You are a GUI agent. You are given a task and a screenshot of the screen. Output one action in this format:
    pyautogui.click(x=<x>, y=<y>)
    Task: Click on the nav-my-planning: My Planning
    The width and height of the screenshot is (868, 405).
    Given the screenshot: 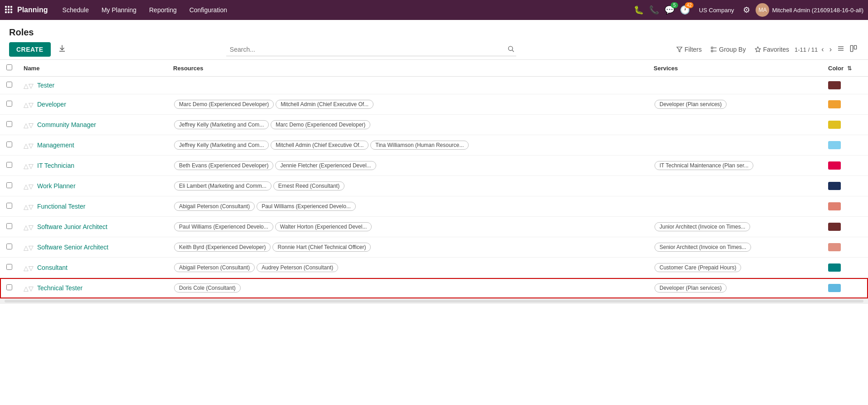 What is the action you would take?
    pyautogui.click(x=119, y=10)
    